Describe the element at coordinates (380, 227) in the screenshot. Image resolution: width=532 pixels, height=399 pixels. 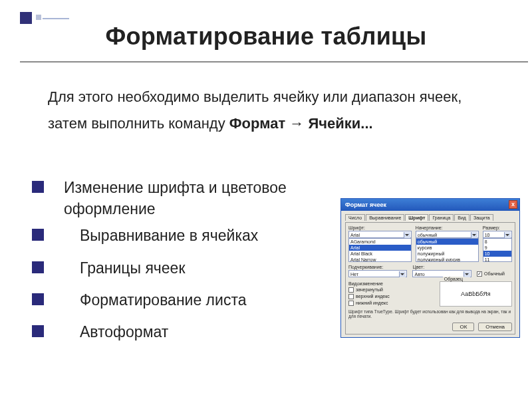
I see `font-label: Шрифт:` at that location.